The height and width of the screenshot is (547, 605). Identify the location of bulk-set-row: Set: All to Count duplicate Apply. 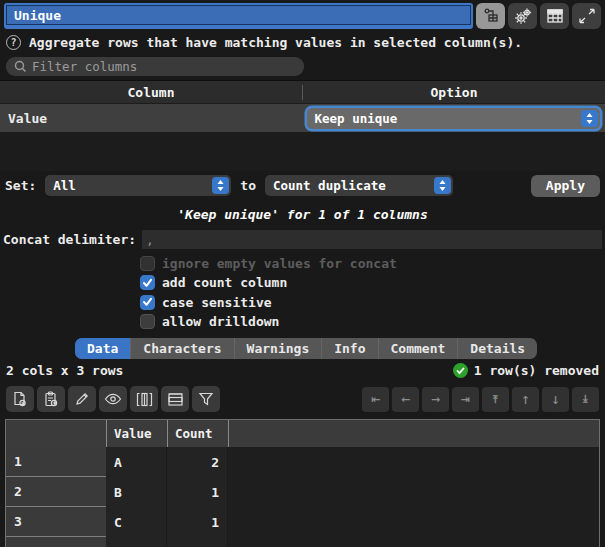
(302, 186).